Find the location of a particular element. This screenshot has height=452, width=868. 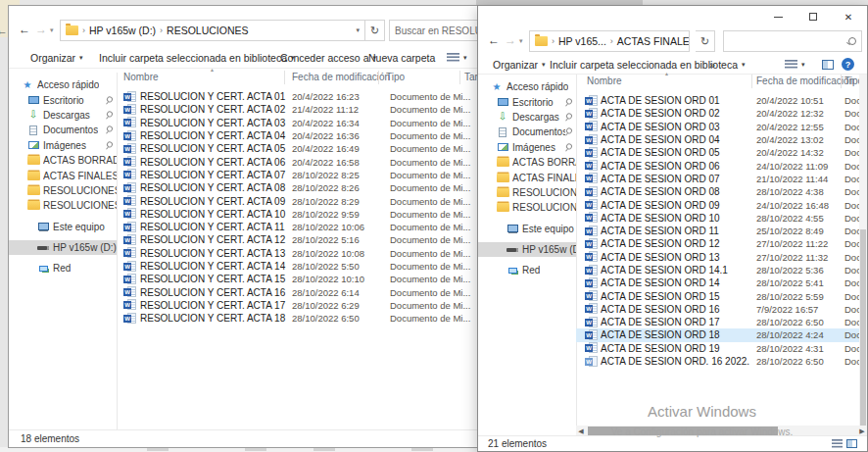

nueva-carpeta-button: Nueva carpeta is located at coordinates (402, 57).